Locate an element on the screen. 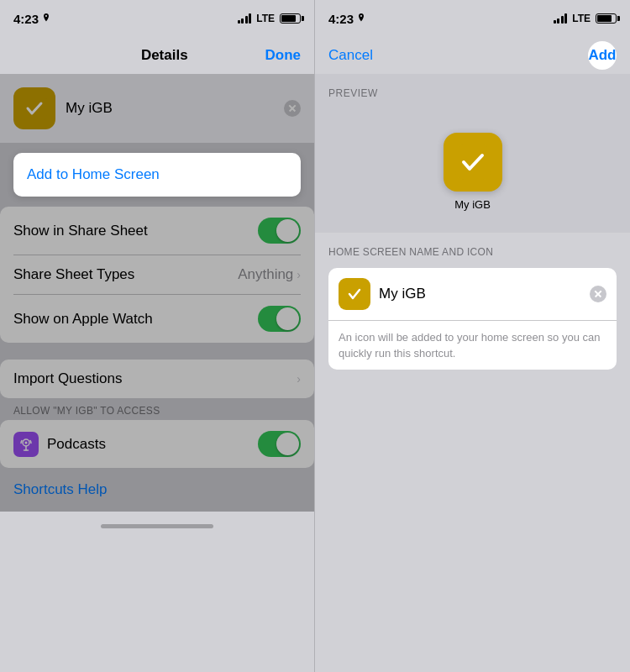 Image resolution: width=630 pixels, height=672 pixels. left-time: 4:23 is located at coordinates (32, 18).